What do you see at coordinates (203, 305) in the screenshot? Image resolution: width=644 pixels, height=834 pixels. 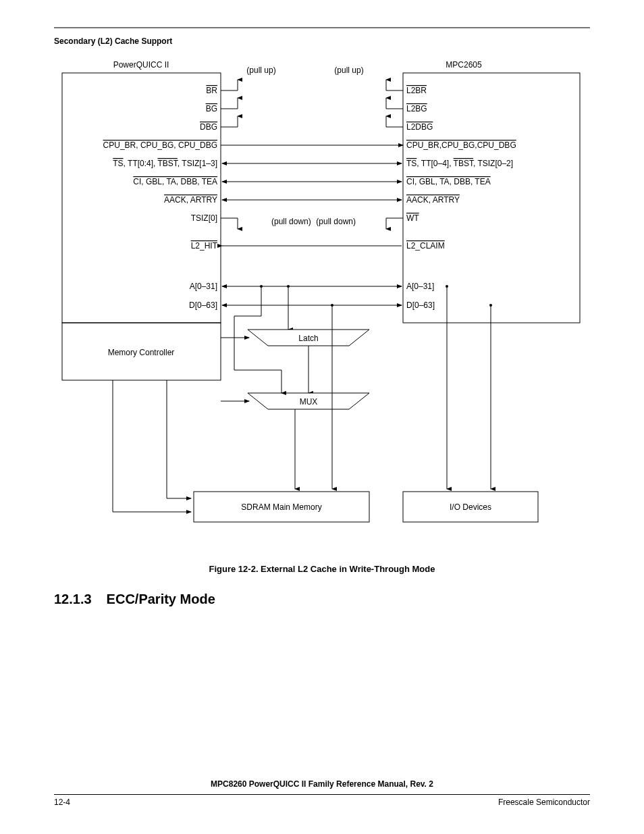 I see `left-sig-data: D[0–63]` at bounding box center [203, 305].